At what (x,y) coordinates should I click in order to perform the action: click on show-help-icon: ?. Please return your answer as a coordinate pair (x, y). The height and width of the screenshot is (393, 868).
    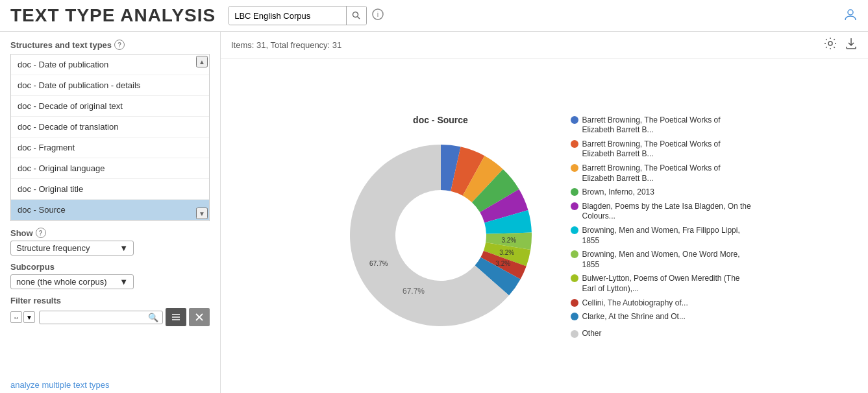
    Looking at the image, I should click on (41, 233).